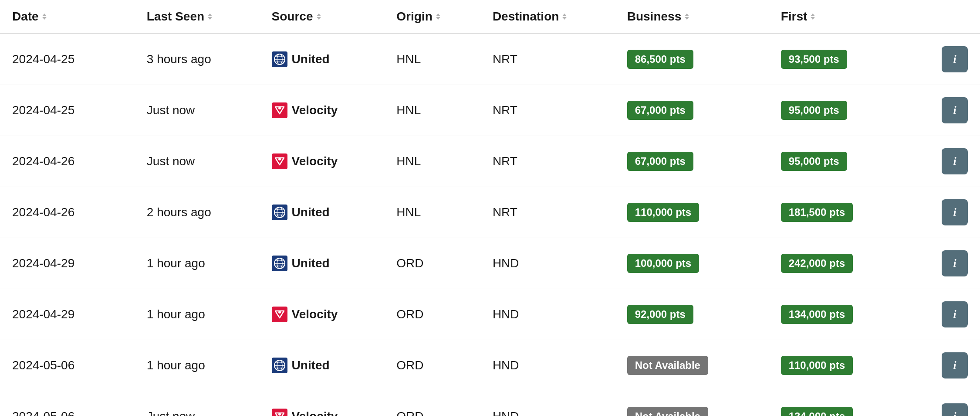 Image resolution: width=980 pixels, height=416 pixels. Describe the element at coordinates (438, 17) in the screenshot. I see `sort-icon-origin` at that location.